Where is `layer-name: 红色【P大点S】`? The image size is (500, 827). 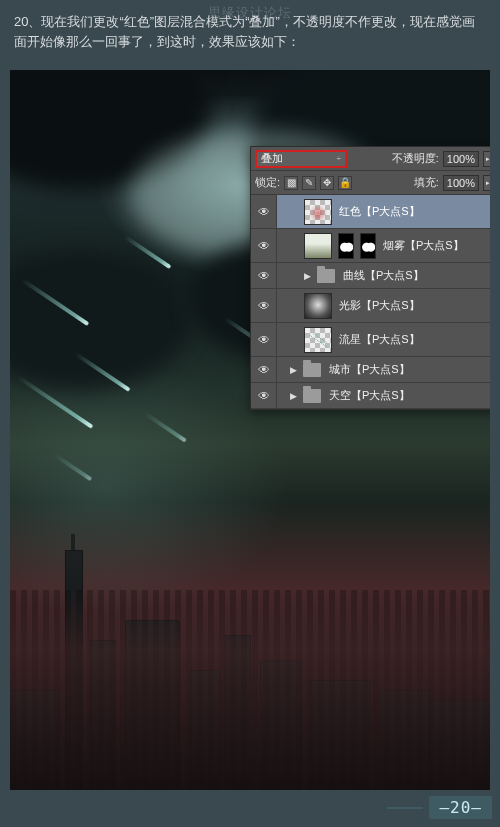
layer-name: 红色【P大点S】 is located at coordinates (380, 212).